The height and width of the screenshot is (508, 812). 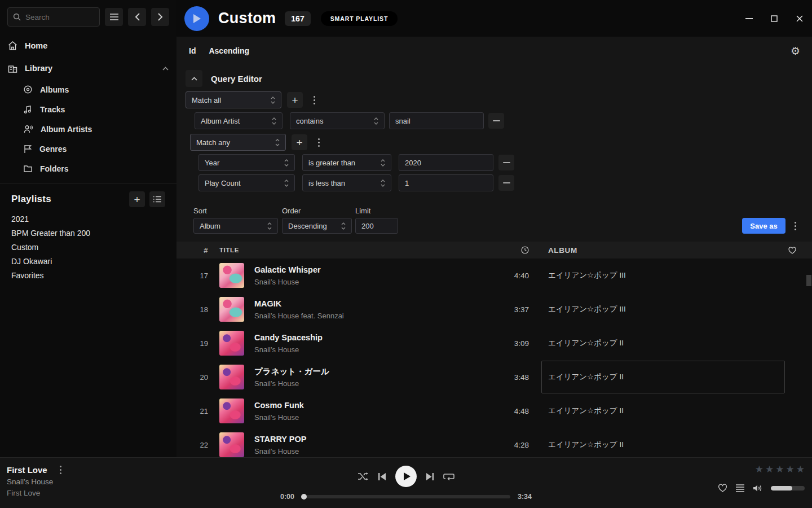 I want to click on play-playlist-button, so click(x=197, y=19).